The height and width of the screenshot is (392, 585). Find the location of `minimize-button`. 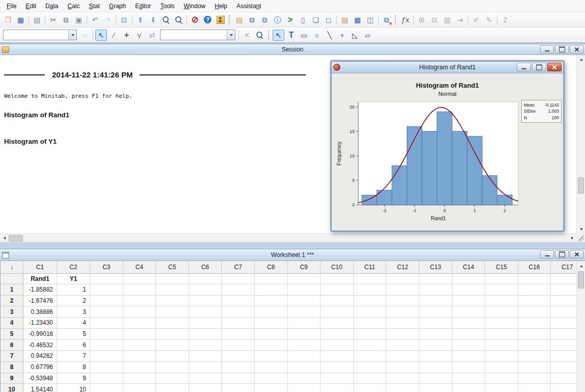

minimize-button is located at coordinates (547, 254).